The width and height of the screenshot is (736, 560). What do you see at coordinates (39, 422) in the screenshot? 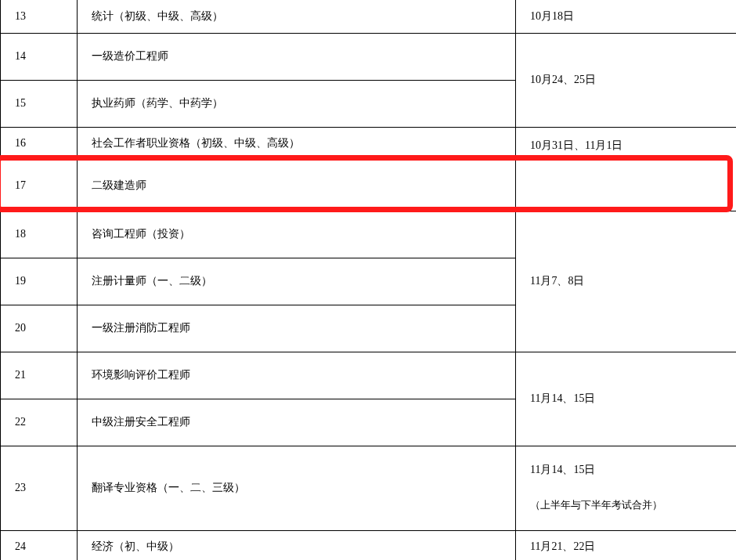
I see `row-number: 22` at bounding box center [39, 422].